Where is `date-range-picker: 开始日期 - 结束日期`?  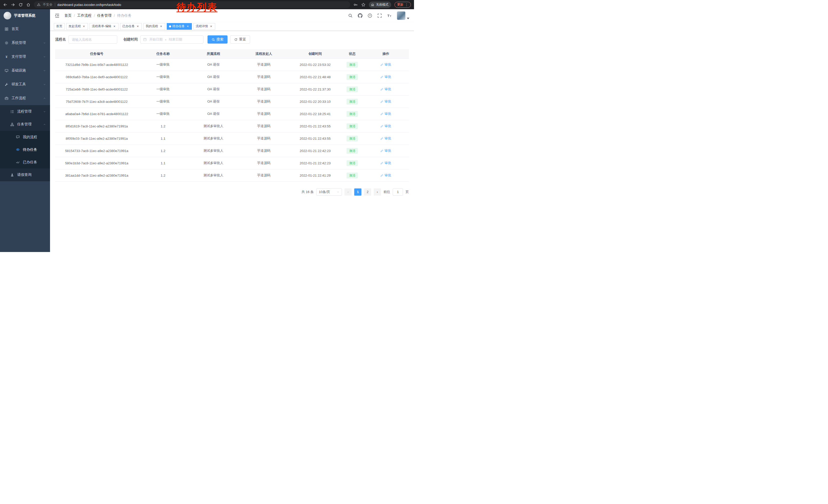 date-range-picker: 开始日期 - 结束日期 is located at coordinates (172, 40).